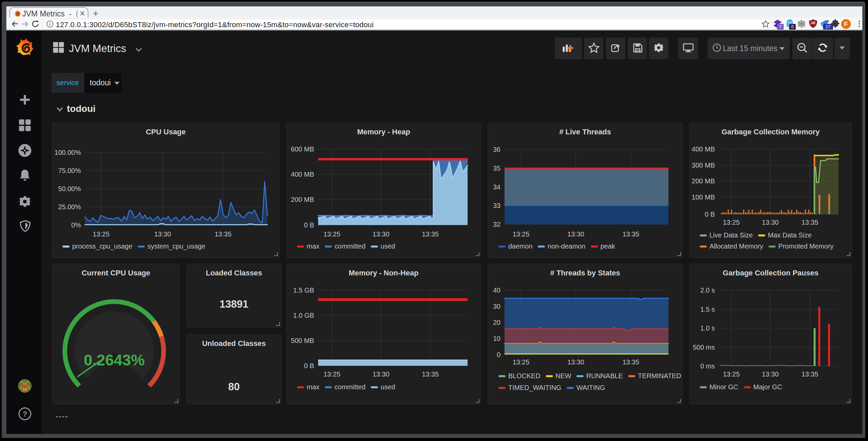 The height and width of the screenshot is (441, 868). What do you see at coordinates (497, 206) in the screenshot?
I see `svg-text: 33` at bounding box center [497, 206].